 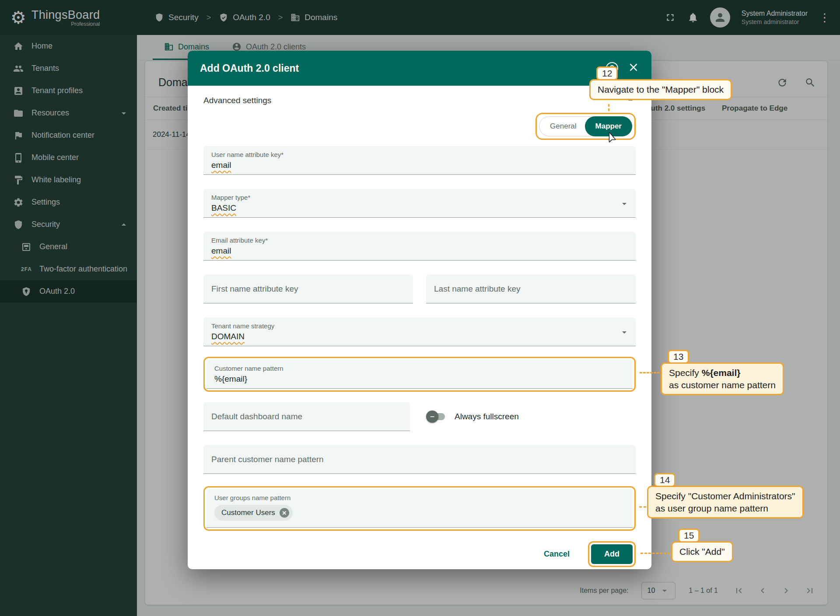 What do you see at coordinates (420, 68) in the screenshot?
I see `dialog-header: Add OAuth 2.0 client ?` at bounding box center [420, 68].